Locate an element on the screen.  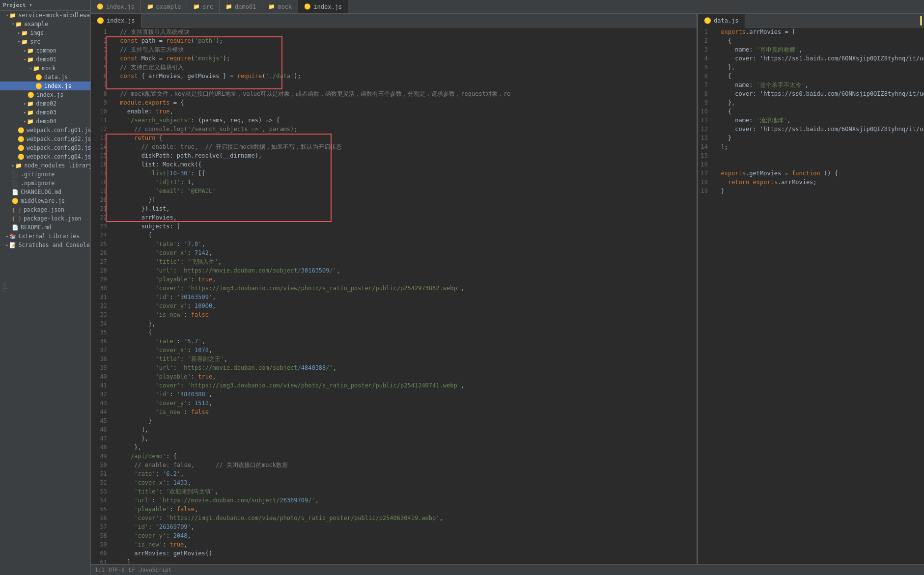
sidebar-item-data-js: 🟡 data.js is located at coordinates (45, 77).